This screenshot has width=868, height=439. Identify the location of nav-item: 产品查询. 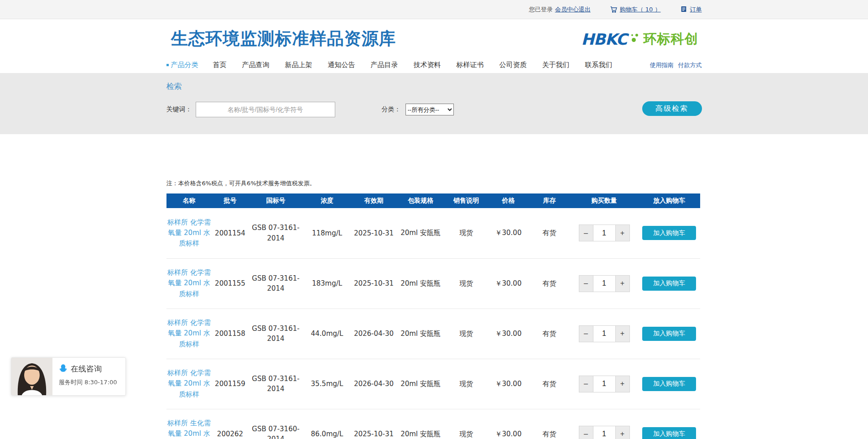
(256, 65).